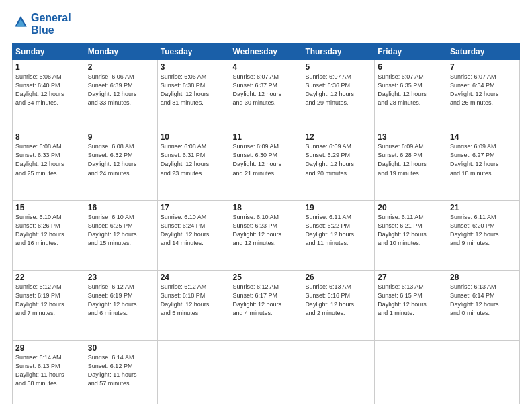  I want to click on day-number: 20, so click(411, 208).